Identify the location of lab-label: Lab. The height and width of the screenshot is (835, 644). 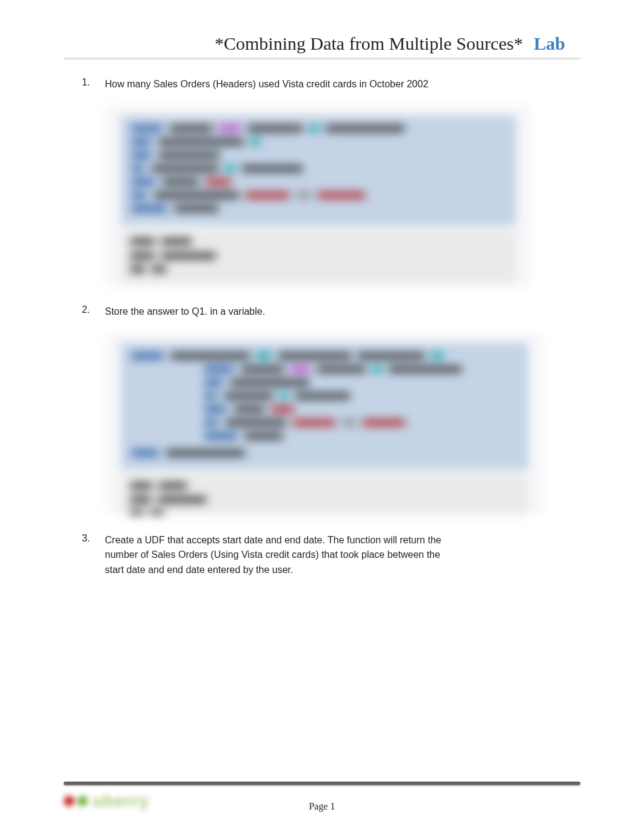
(549, 44).